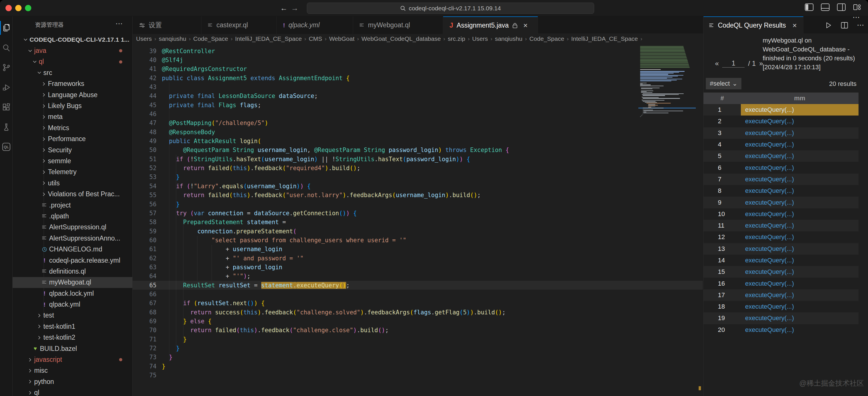  Describe the element at coordinates (724, 84) in the screenshot. I see `result-set-select: #select ⌄` at that location.